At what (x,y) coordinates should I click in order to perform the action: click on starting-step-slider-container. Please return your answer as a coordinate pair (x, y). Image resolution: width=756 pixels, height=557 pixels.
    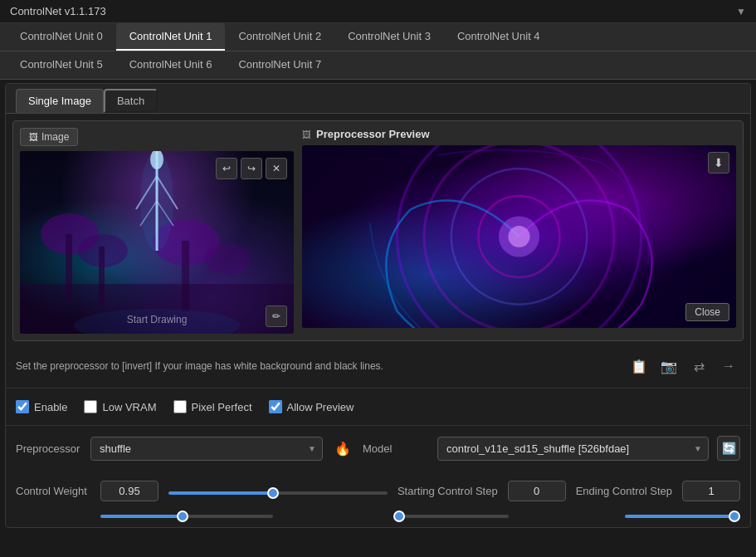
    Looking at the image, I should click on (451, 515).